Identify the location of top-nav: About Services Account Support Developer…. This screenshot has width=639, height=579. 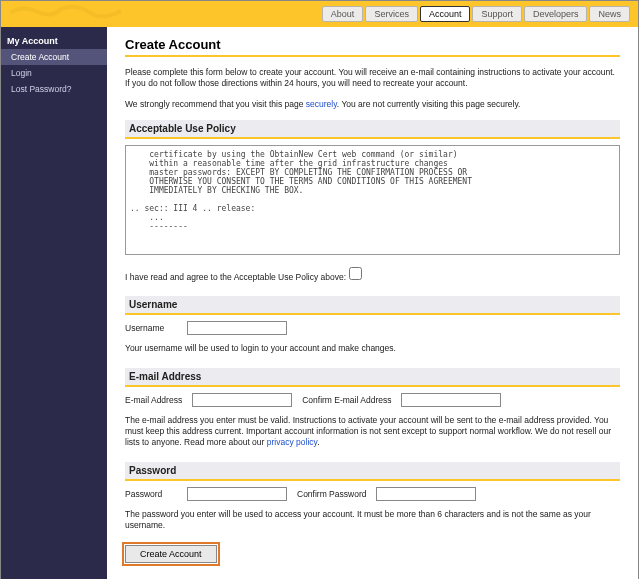
(476, 14).